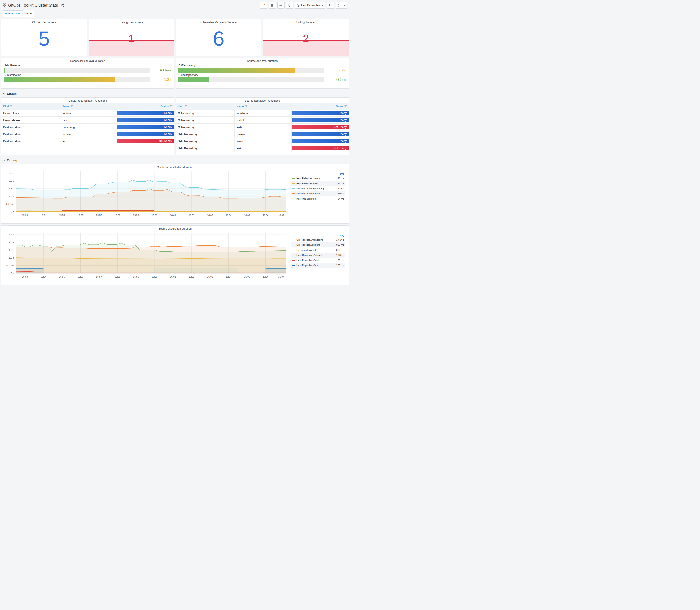  I want to click on svg-text: 16:02, so click(191, 215).